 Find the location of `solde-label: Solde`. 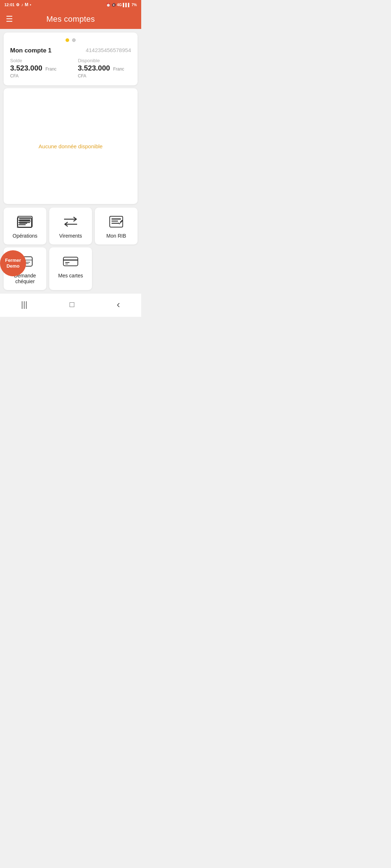

solde-label: Solde is located at coordinates (37, 61).